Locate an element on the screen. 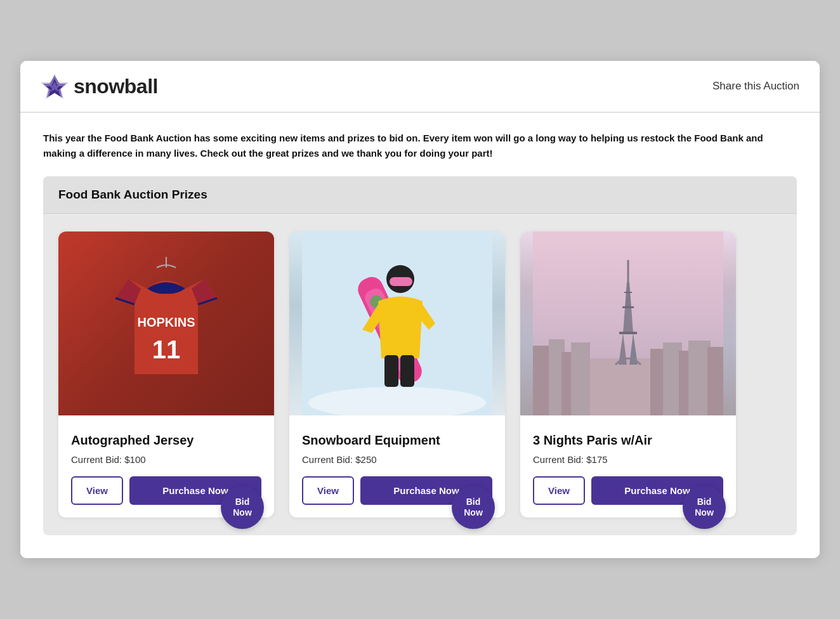 This screenshot has width=840, height=619. view-button-jersey: View is located at coordinates (97, 491).